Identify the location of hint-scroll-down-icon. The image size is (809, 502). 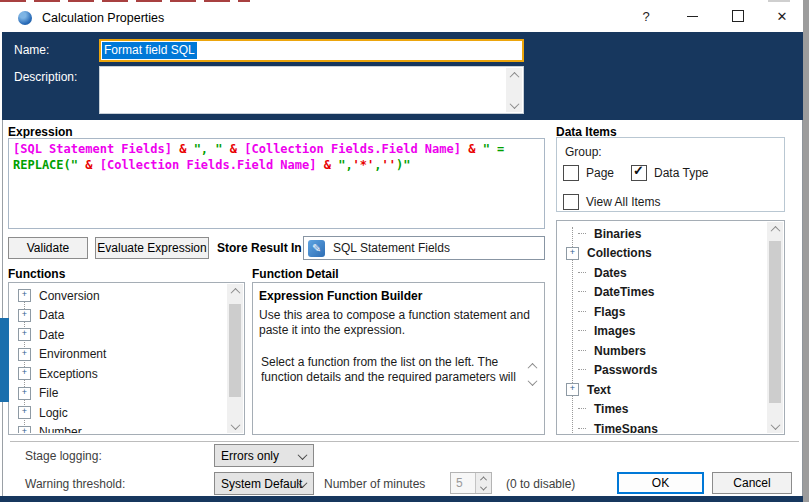
(532, 382).